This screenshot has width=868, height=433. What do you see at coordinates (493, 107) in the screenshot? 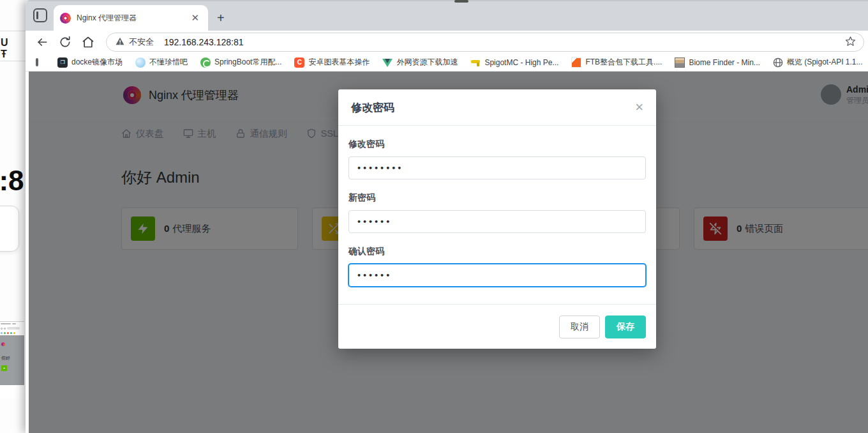
I see `modal-title: 修改密码` at bounding box center [493, 107].